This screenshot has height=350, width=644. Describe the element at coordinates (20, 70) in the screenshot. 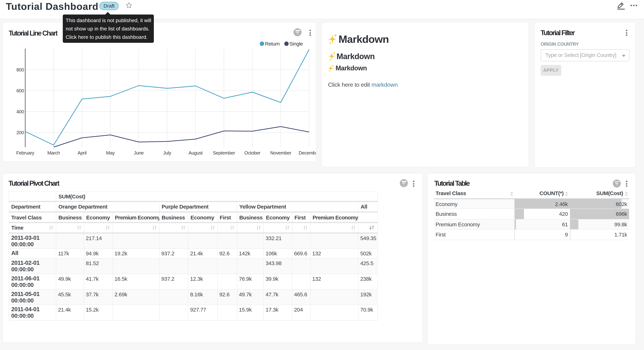

I see `svg-text: 800` at that location.